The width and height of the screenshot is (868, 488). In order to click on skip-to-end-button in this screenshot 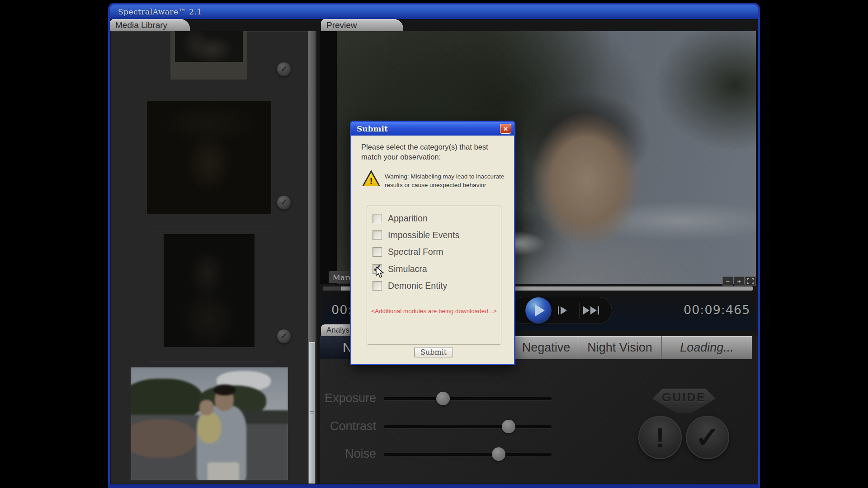, I will do `click(591, 310)`.